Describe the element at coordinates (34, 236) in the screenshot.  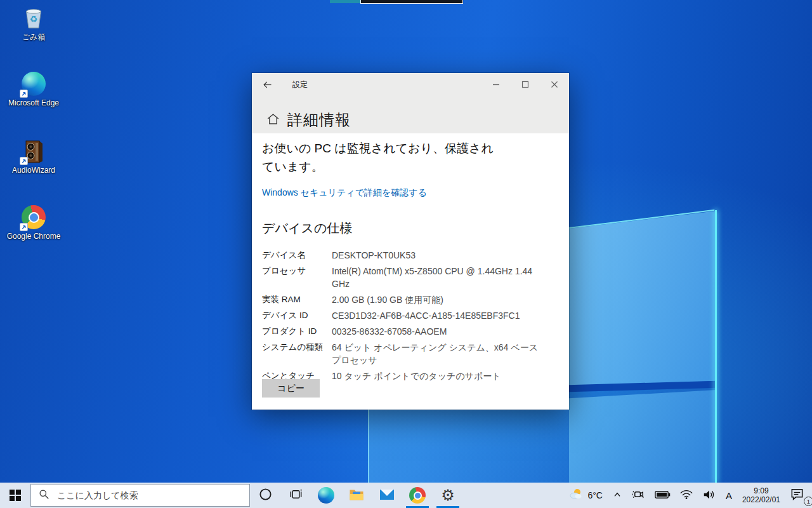
I see `desktop-icon-label: Google Chrome` at that location.